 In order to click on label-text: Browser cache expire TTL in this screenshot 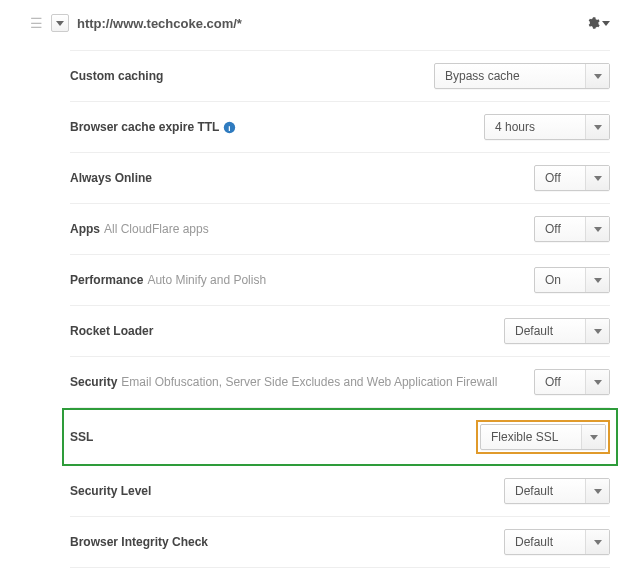, I will do `click(144, 127)`.